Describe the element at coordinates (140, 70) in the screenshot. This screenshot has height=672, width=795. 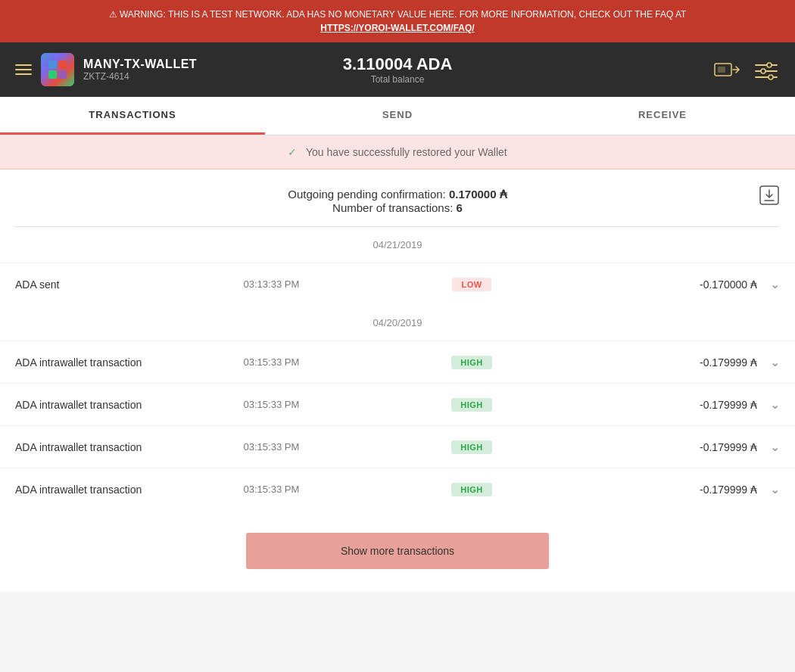
I see `wallet-details: MANY-TX-WALLET ZKTZ-4614` at that location.